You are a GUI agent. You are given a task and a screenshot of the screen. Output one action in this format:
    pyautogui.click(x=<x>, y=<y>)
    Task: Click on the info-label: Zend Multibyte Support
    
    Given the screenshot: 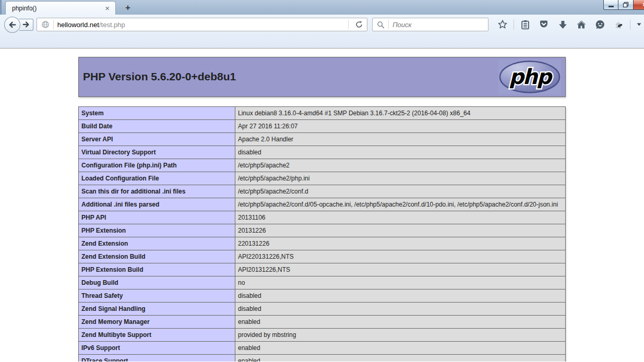 What is the action you would take?
    pyautogui.click(x=157, y=335)
    